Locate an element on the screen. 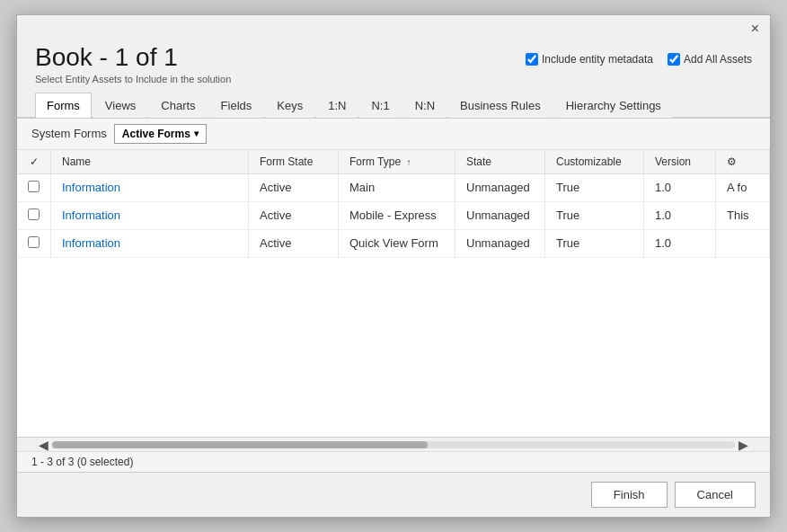 This screenshot has width=787, height=532. tabs-bar: Forms Views Charts Fields Keys 1:N N:1 N… is located at coordinates (394, 104).